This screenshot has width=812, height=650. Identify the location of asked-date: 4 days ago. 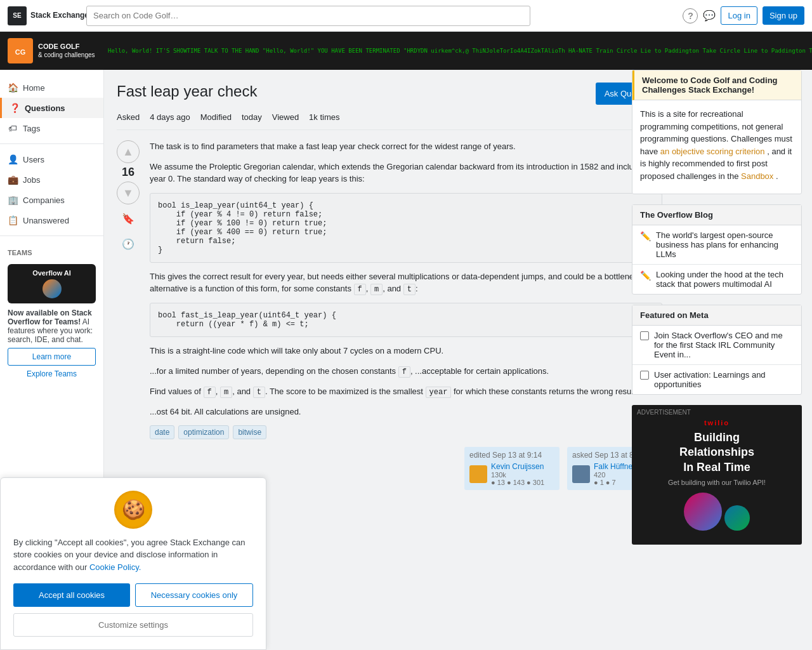
(170, 117).